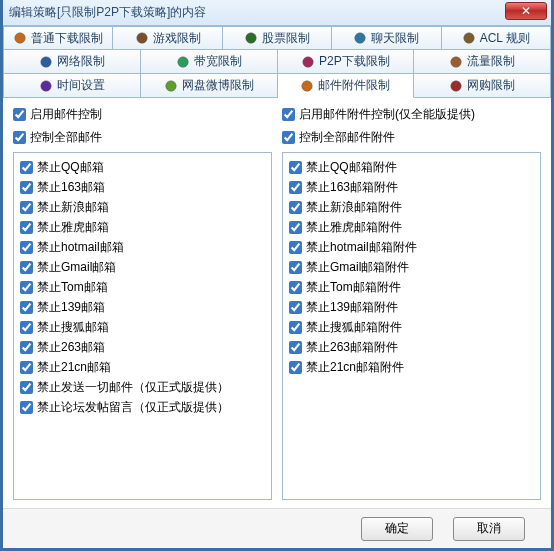 This screenshot has width=554, height=551. I want to click on right-list-item-0: 禁止QQ邮箱附件, so click(412, 168).